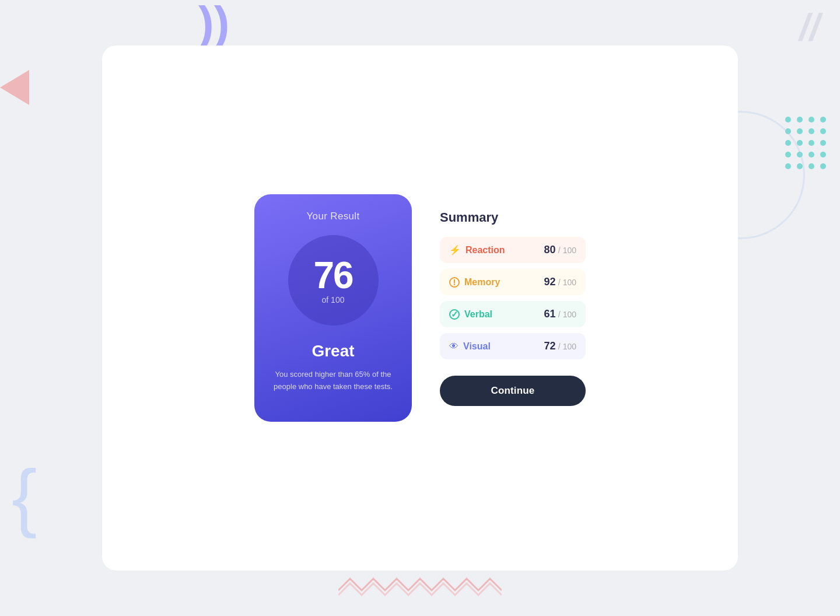 The image size is (840, 616). What do you see at coordinates (550, 314) in the screenshot?
I see `verbal-score-val: 61` at bounding box center [550, 314].